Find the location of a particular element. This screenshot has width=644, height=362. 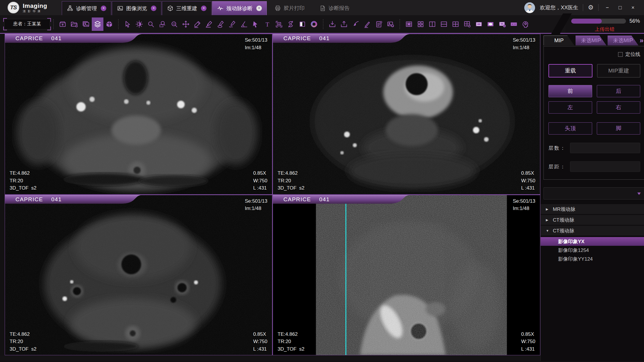

image-upload-icon is located at coordinates (391, 24).